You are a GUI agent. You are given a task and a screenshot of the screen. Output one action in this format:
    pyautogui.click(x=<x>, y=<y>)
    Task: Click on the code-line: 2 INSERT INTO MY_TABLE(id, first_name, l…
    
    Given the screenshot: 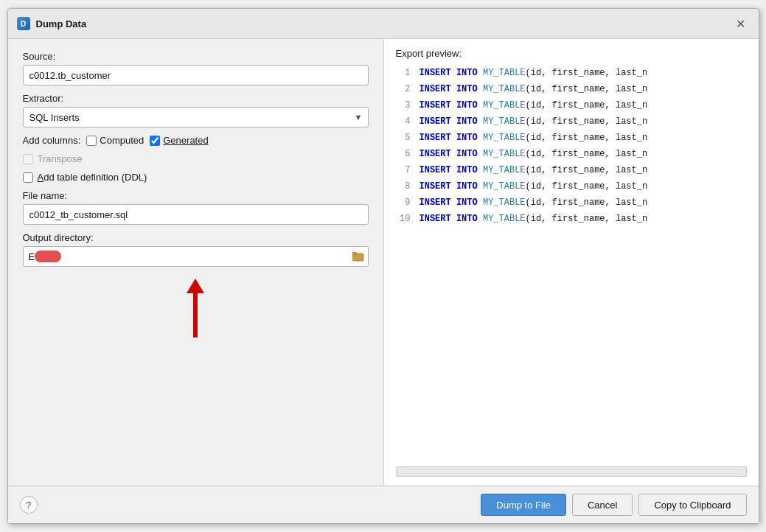 What is the action you would take?
    pyautogui.click(x=571, y=89)
    